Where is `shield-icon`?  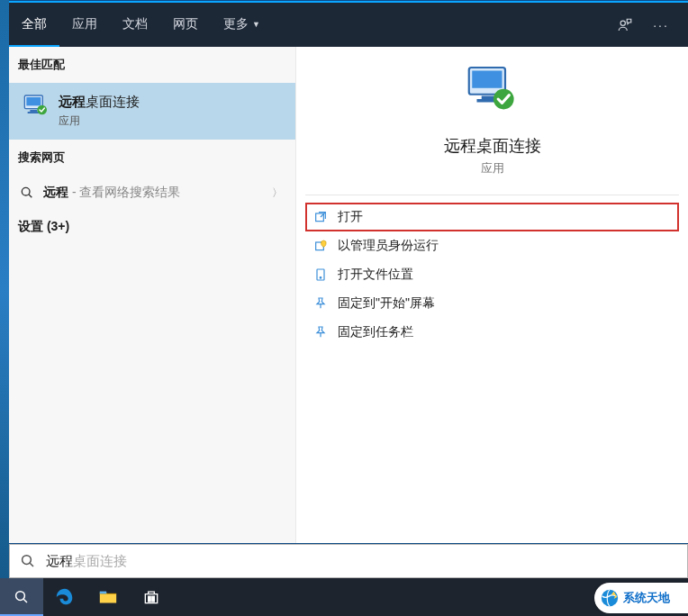
shield-icon is located at coordinates (321, 246).